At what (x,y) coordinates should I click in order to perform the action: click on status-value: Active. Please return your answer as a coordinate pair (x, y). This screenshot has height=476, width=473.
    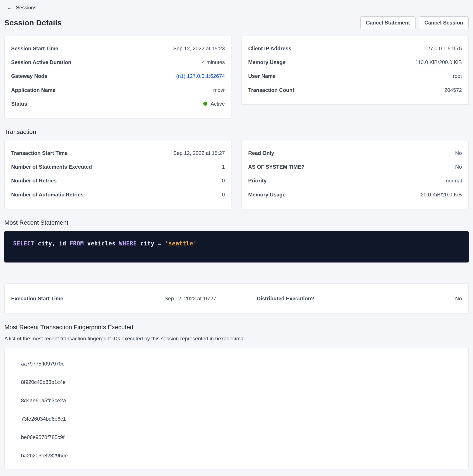
    Looking at the image, I should click on (218, 104).